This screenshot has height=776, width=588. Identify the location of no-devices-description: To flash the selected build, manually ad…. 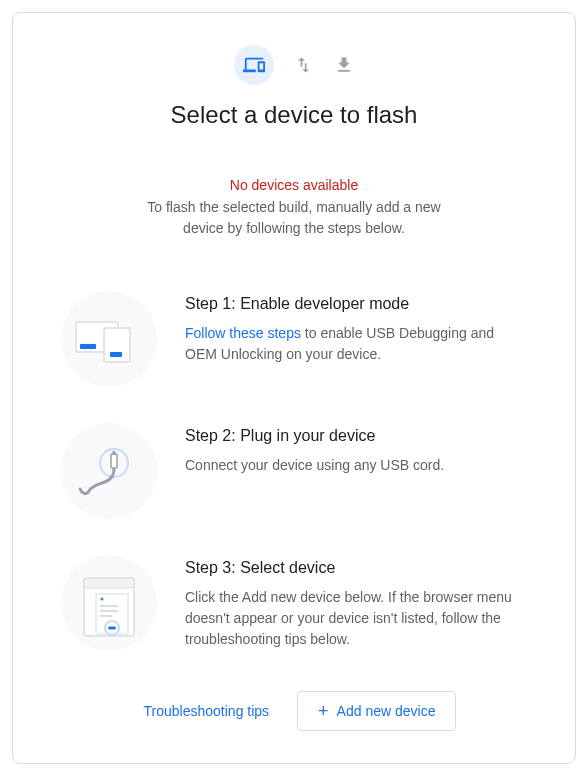
(294, 218).